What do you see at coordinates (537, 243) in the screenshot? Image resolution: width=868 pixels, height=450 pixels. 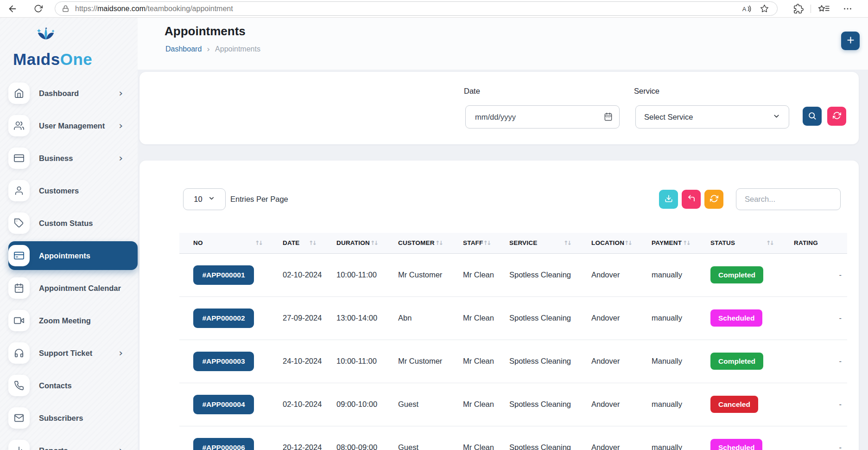 I see `column-header-service: SERVICE↑↓` at bounding box center [537, 243].